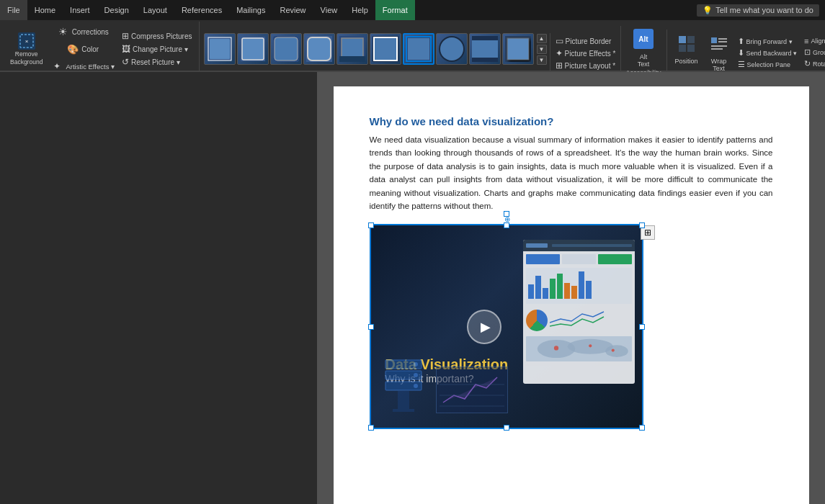 The image size is (825, 504). I want to click on compress-pictures-button: ⊞ Compress Pictures, so click(157, 36).